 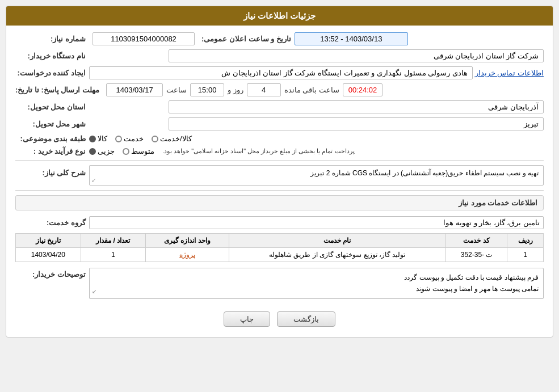 I want to click on ijad-val: هادی رسولی مسئول نگهداری و تعمیرات ایستگ…, so click(x=281, y=73).